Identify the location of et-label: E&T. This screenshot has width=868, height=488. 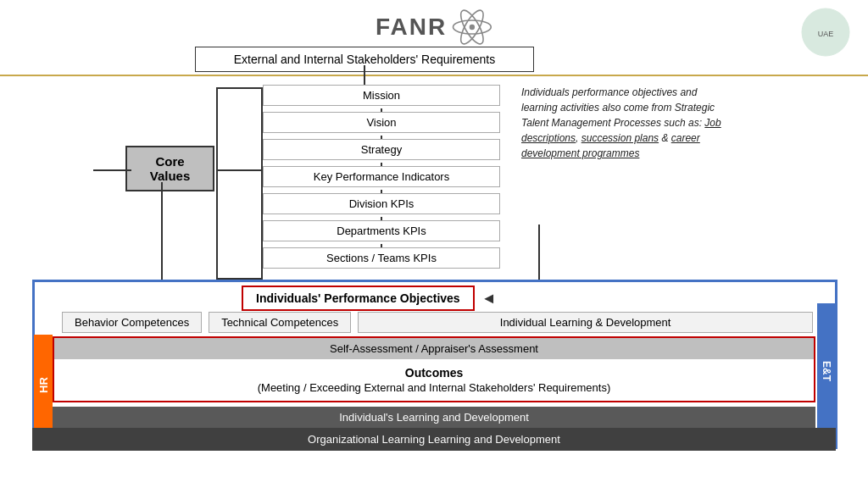
(826, 371).